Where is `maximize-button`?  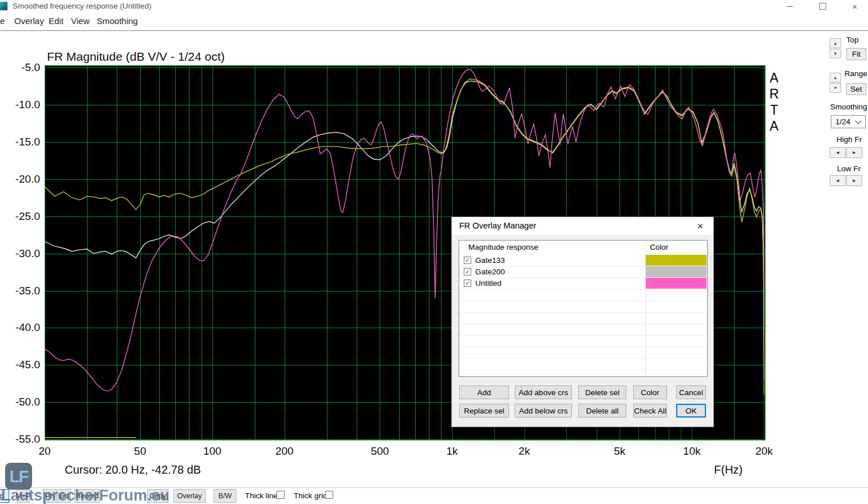 maximize-button is located at coordinates (823, 6).